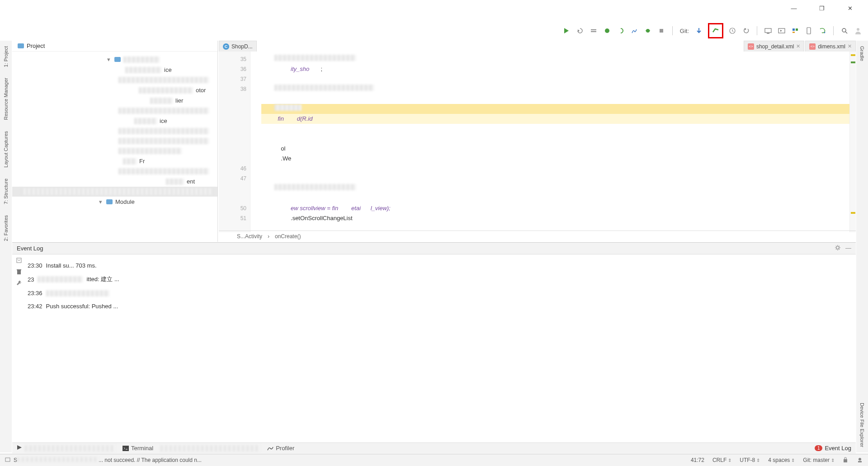 The width and height of the screenshot is (868, 466). I want to click on rerun-icon, so click(580, 31).